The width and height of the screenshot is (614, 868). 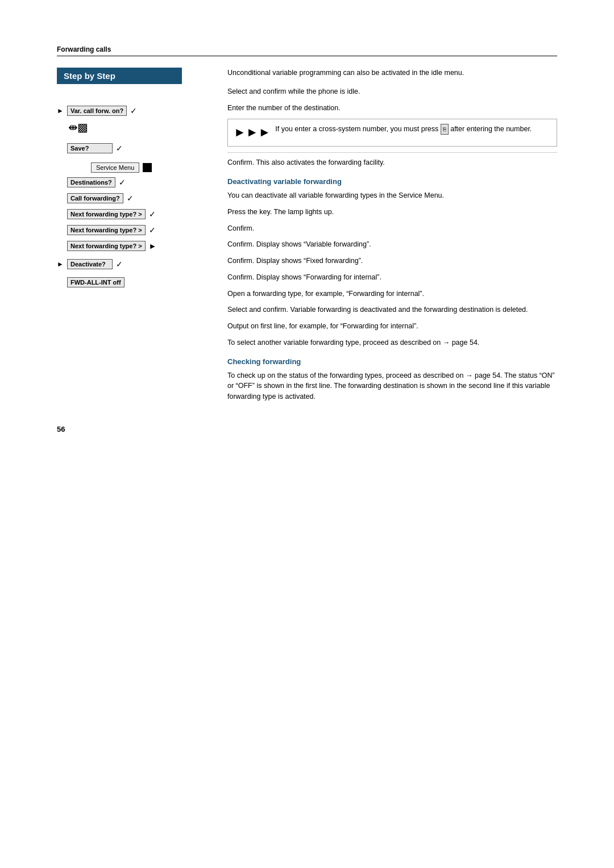 What do you see at coordinates (90, 264) in the screenshot?
I see `deactivate-button: Deactivate?` at bounding box center [90, 264].